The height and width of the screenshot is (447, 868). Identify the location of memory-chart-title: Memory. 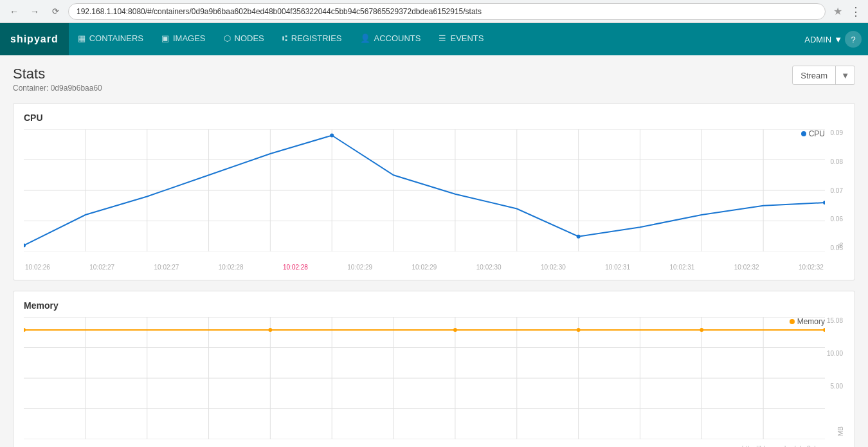
(434, 306).